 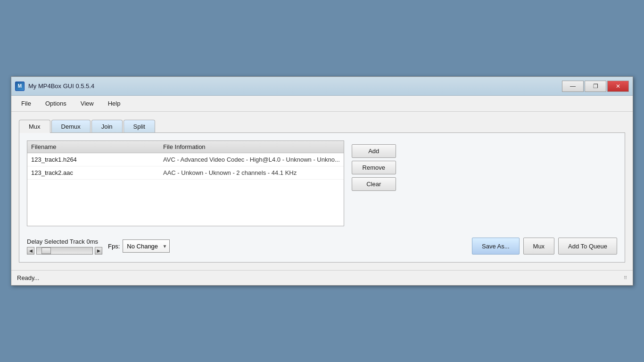 What do you see at coordinates (374, 184) in the screenshot?
I see `clear-button: Clear` at bounding box center [374, 184].